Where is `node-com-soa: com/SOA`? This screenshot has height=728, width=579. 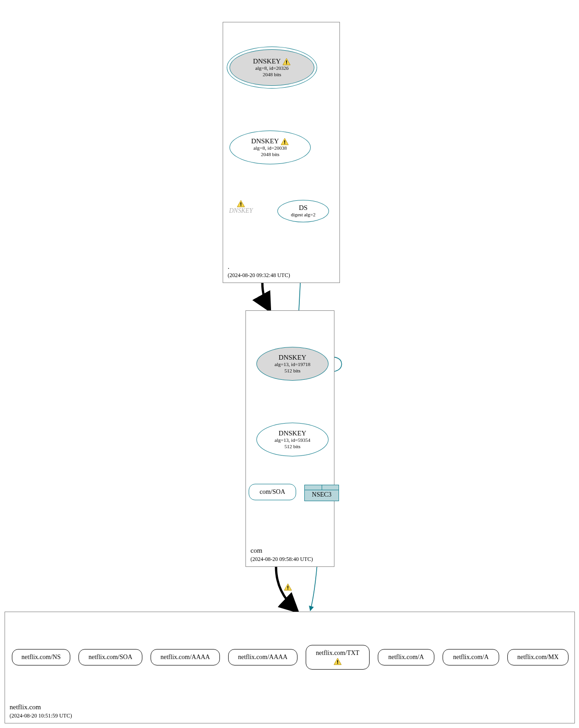 node-com-soa: com/SOA is located at coordinates (272, 492).